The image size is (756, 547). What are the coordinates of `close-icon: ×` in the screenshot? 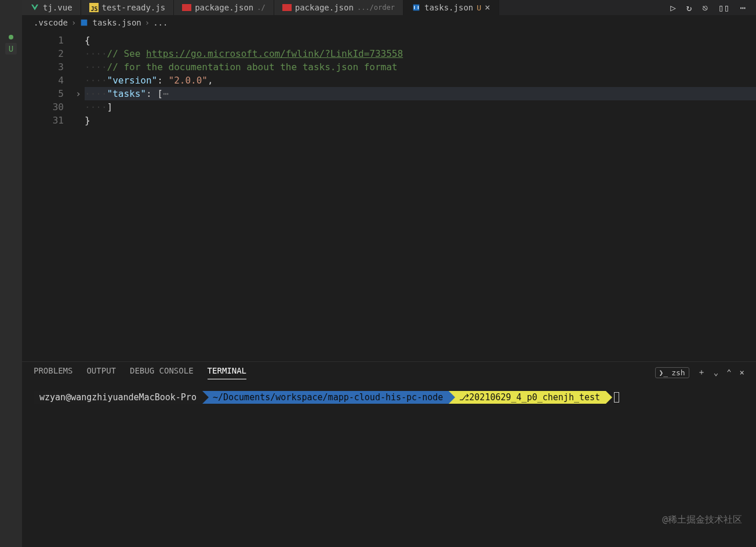 It's located at (488, 8).